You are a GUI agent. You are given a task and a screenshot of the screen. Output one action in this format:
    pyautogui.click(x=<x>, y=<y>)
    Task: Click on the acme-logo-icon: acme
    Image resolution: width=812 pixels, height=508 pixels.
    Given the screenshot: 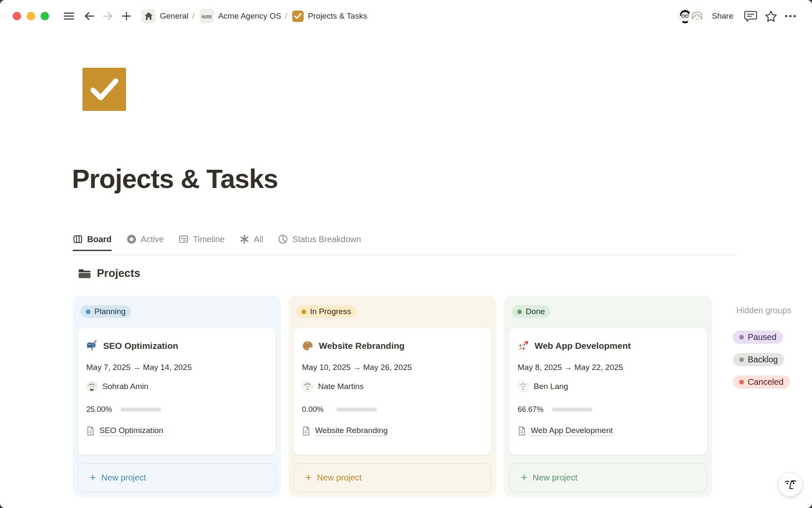 What is the action you would take?
    pyautogui.click(x=207, y=16)
    